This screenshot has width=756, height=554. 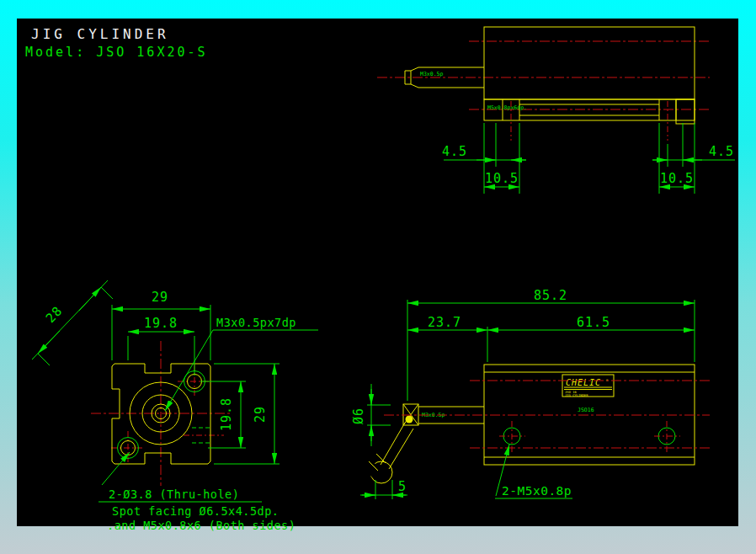 What do you see at coordinates (116, 52) in the screenshot?
I see `model-label: Model: JSO 16X20-S` at bounding box center [116, 52].